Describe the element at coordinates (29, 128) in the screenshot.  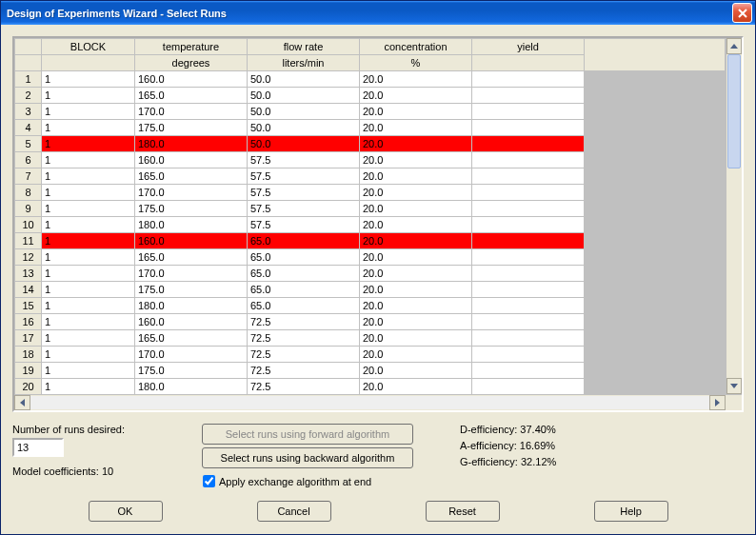
I see `row-number: 4` at that location.